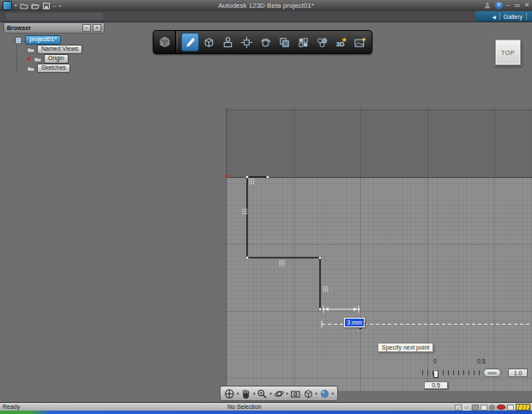 The height and width of the screenshot is (414, 532). I want to click on alert-indicator-icon, so click(501, 407).